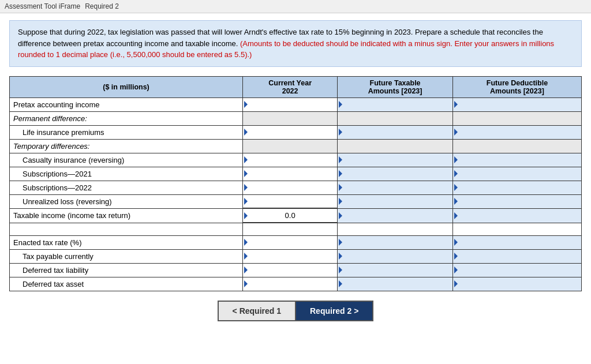 This screenshot has height=364, width=591. I want to click on row-label: Deferred tax liability, so click(126, 270).